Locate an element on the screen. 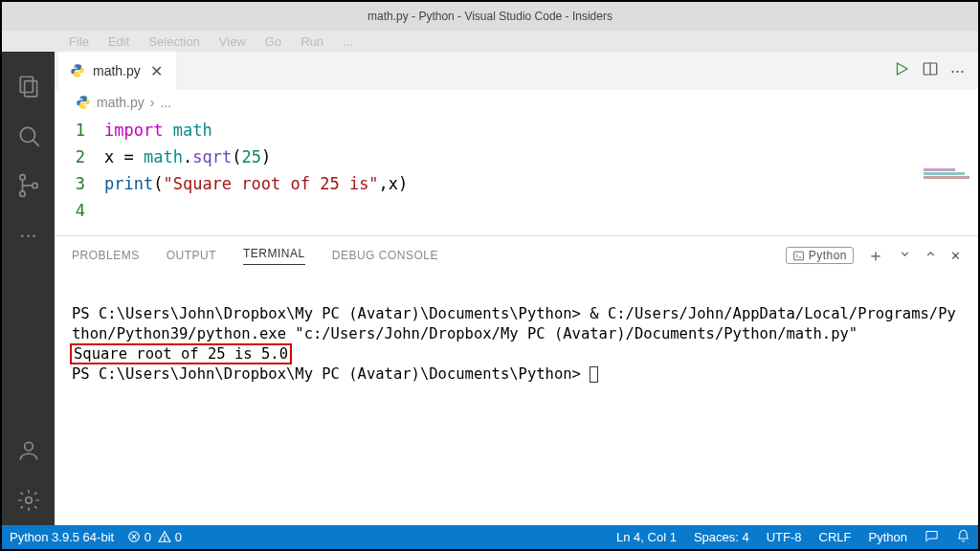  menu-item: Edit is located at coordinates (119, 42).